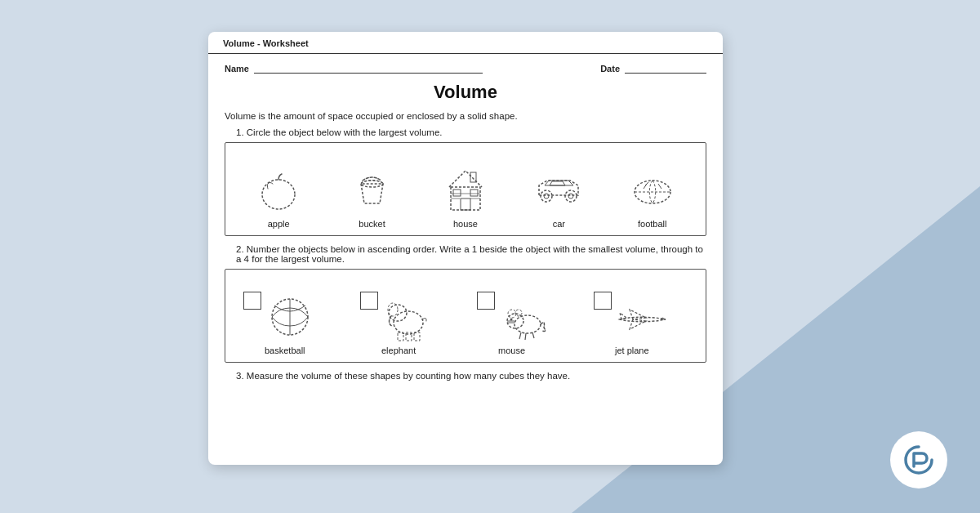  I want to click on basketball-image, so click(290, 317).